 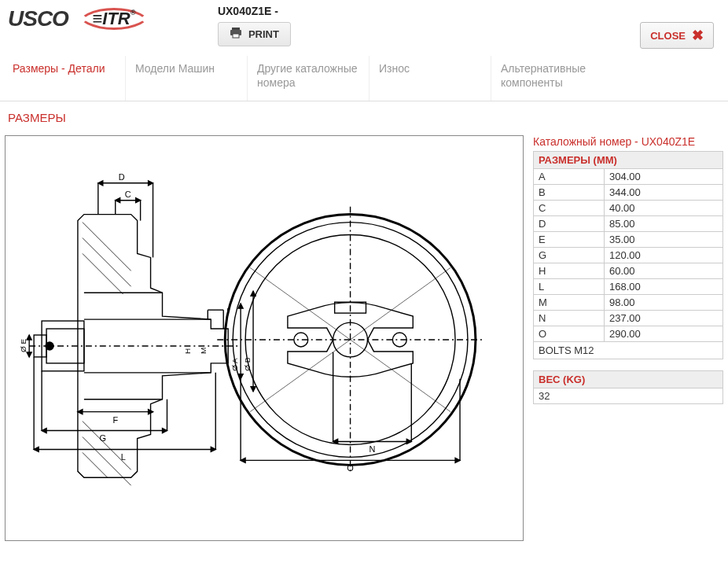 I want to click on dimensions-table: РАЗМЕРЫ (MM) A304.00 B344.00 C40.00 D85.…, so click(x=628, y=255).